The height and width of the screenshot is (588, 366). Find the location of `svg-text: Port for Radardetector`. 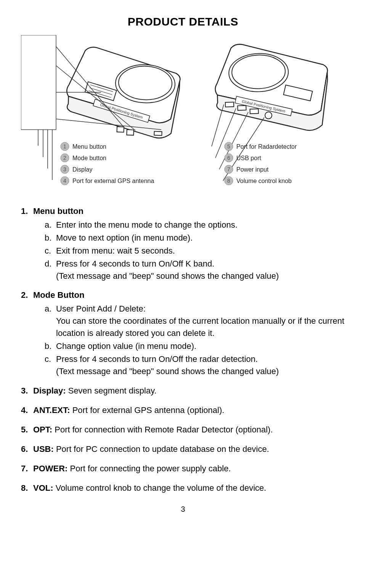

svg-text: Port for Radardetector is located at coordinates (267, 146).